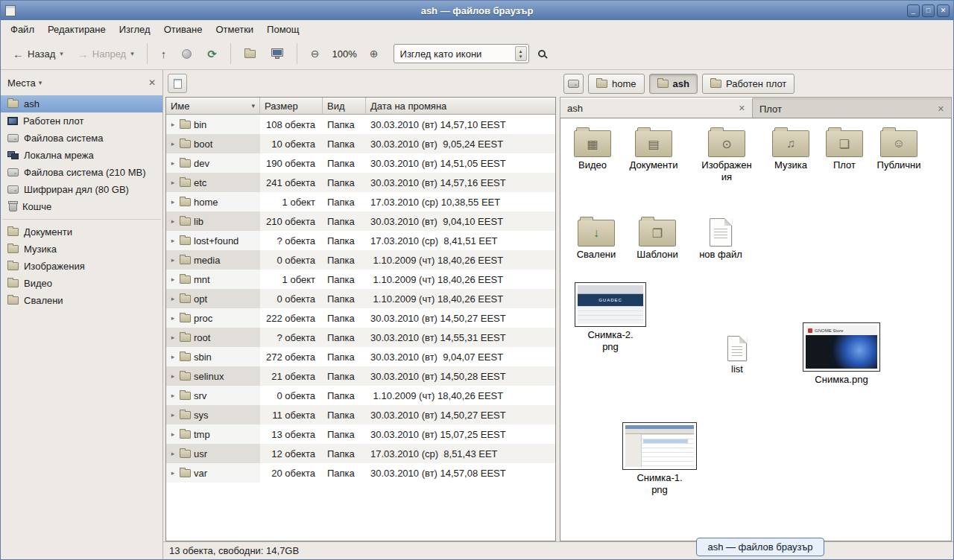 The height and width of the screenshot is (560, 954). I want to click on column-header-name: Име ▾, so click(213, 106).